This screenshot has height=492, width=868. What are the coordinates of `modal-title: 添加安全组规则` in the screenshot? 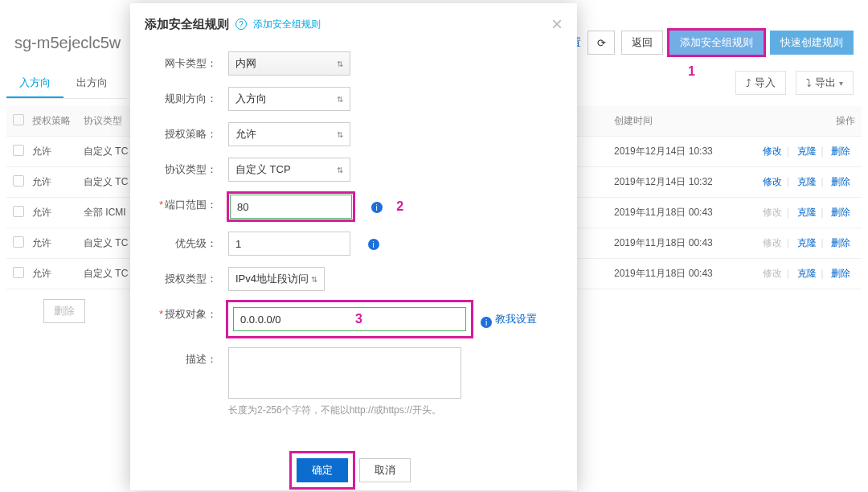 It's located at (186, 24).